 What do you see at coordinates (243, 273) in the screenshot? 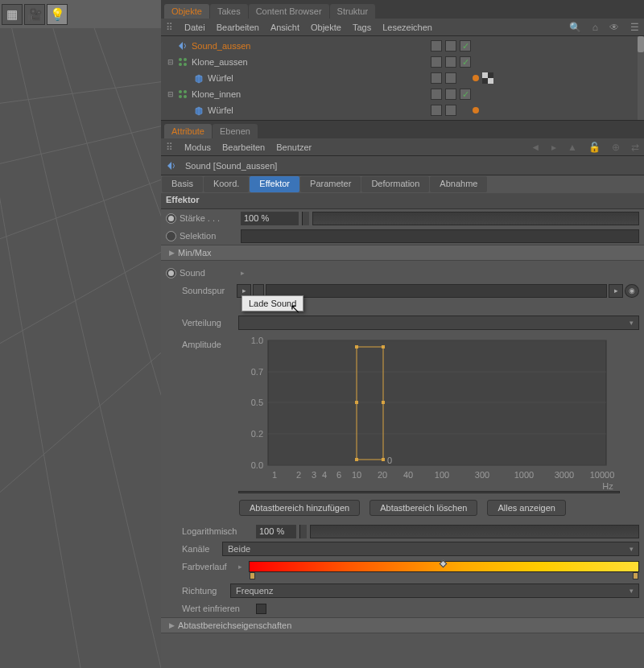
I see `chevron-right-icon: ▸` at bounding box center [243, 273].